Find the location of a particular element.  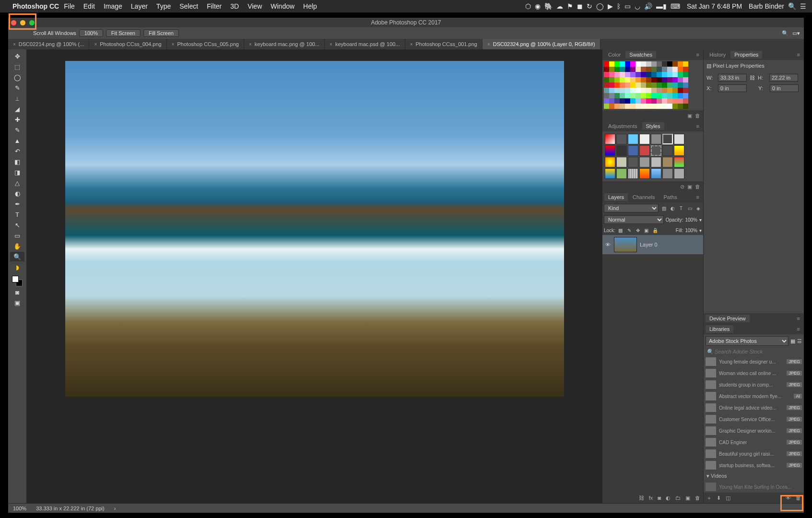

volume-icon: 🔊 is located at coordinates (648, 6).